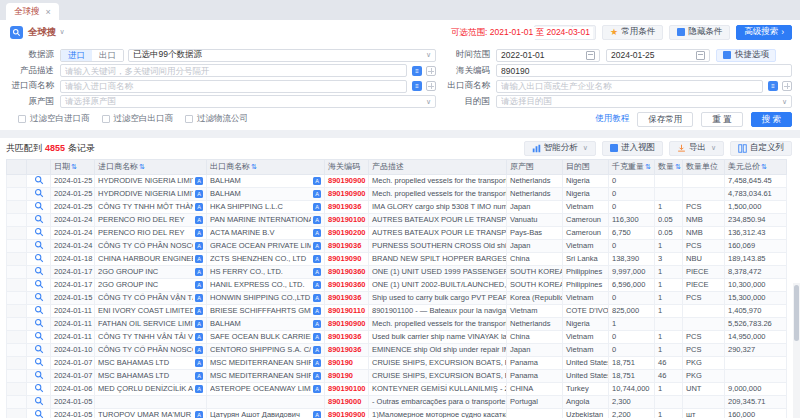  Describe the element at coordinates (560, 148) in the screenshot. I see `smart-analysis-button: 智能分析 ∨` at that location.